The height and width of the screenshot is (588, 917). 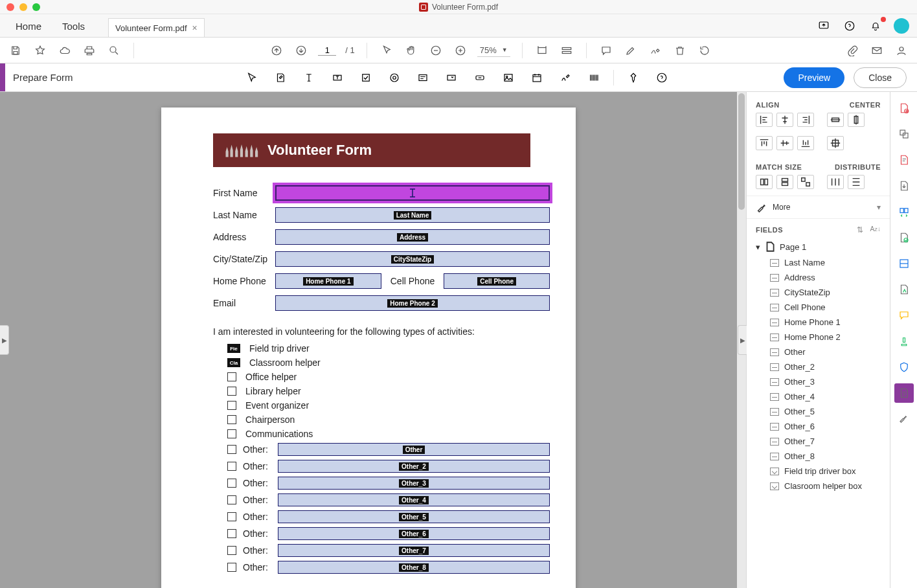 What do you see at coordinates (819, 367) in the screenshot?
I see `field-list-item: Other_2` at bounding box center [819, 367].